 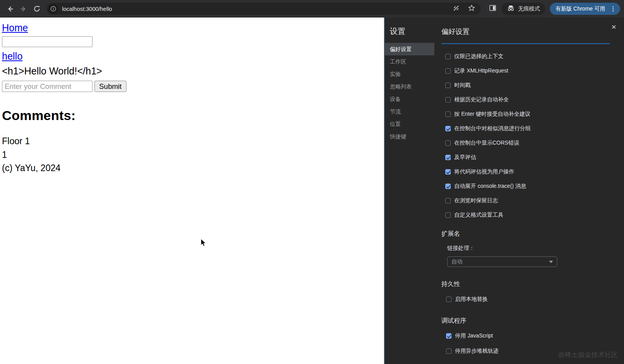 I want to click on chevron-down-icon, so click(x=551, y=262).